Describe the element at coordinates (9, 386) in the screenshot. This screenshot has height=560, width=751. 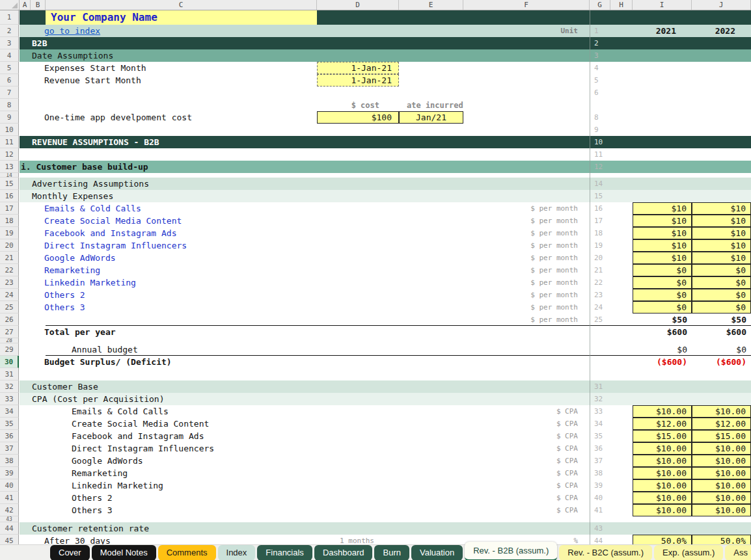
I see `row-header-32: 32` at that location.